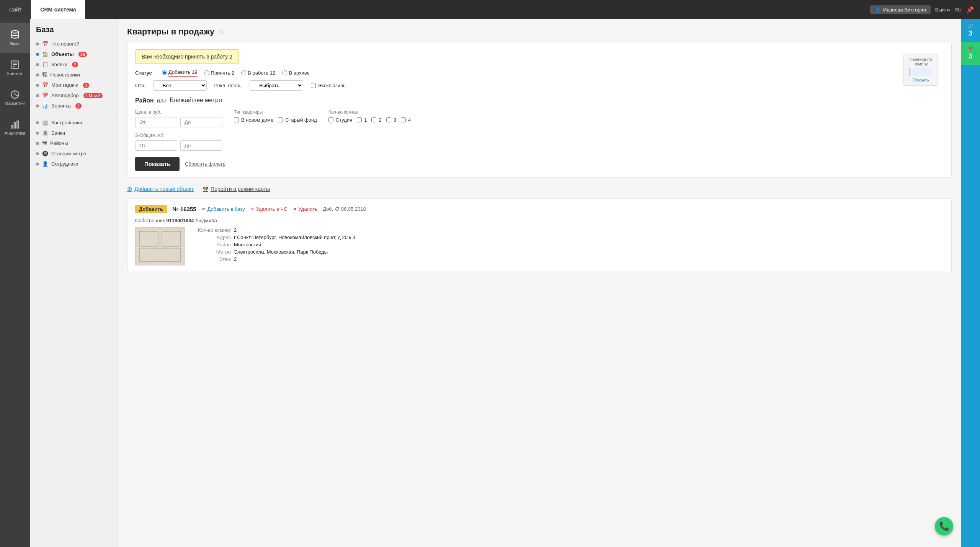  What do you see at coordinates (15, 127) in the screenshot?
I see `sidebar-item-analitika: Аналитика` at bounding box center [15, 127].